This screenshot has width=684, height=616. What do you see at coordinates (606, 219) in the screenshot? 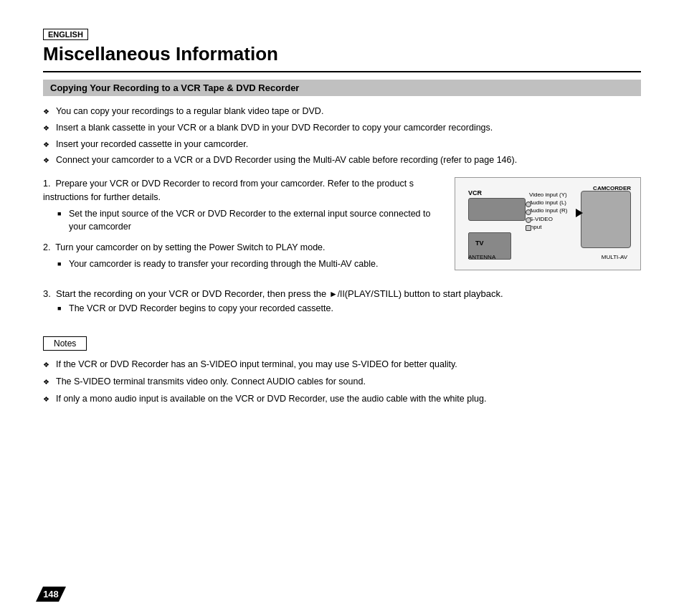
I see `camcorder-device` at bounding box center [606, 219].